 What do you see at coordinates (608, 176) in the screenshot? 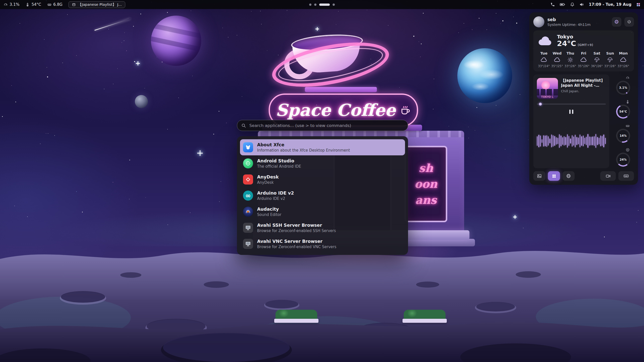
I see `screen-recorder-button` at bounding box center [608, 176].